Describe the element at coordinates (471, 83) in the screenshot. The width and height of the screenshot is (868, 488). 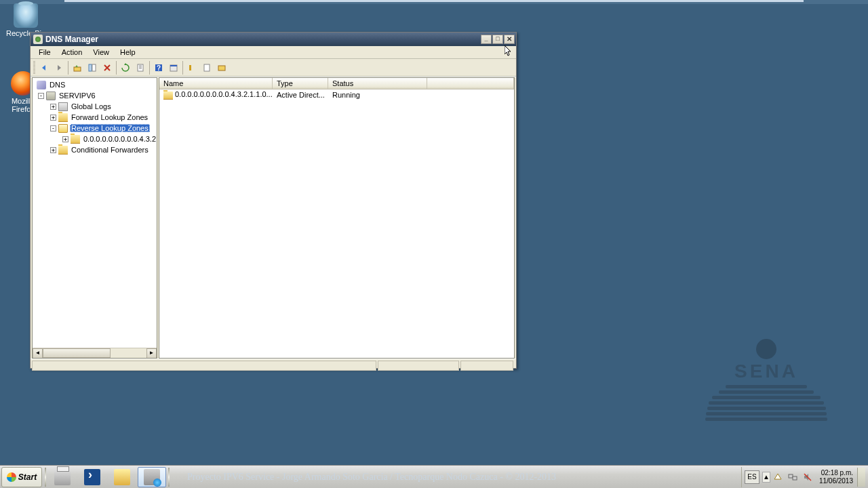
I see `col-header-extra` at that location.